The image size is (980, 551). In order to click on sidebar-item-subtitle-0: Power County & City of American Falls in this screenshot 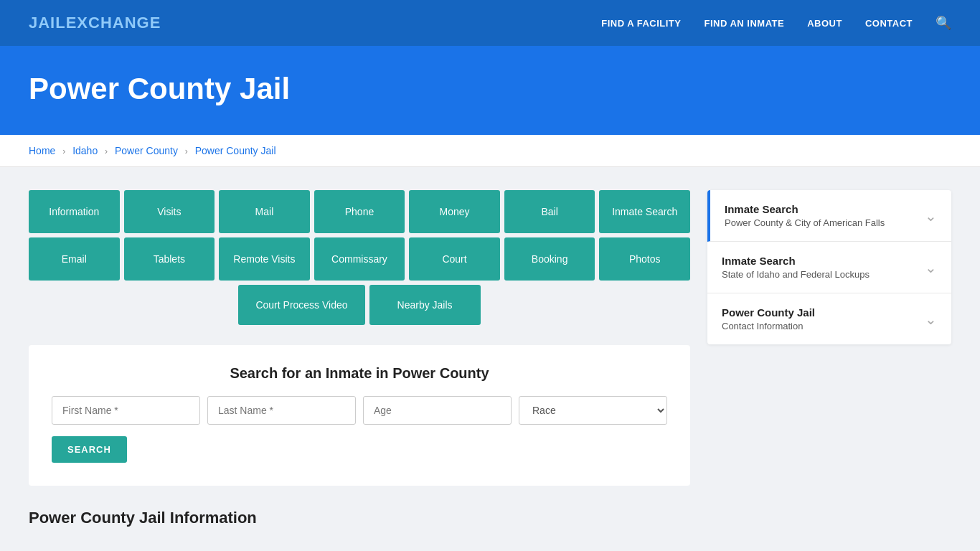, I will do `click(805, 222)`.